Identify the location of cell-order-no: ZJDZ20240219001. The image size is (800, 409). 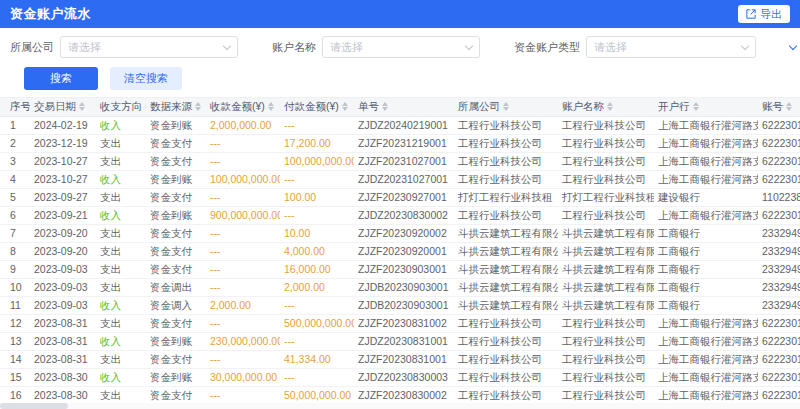
(404, 125).